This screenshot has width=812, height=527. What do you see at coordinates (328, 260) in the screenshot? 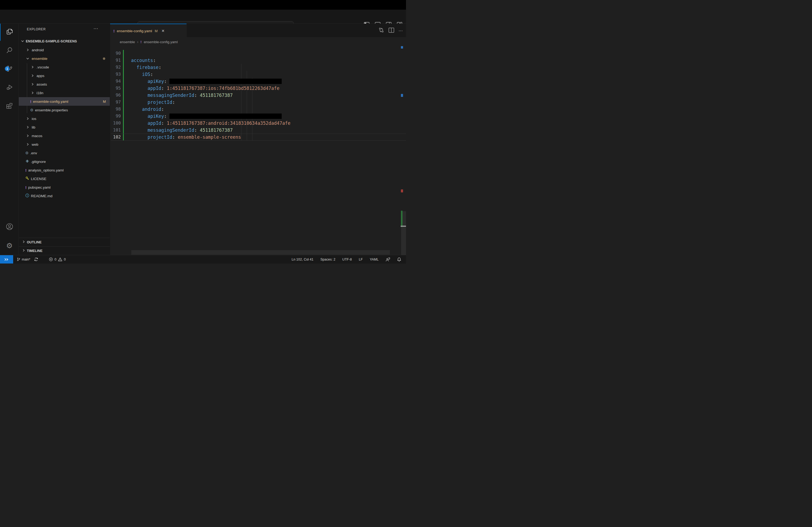
I see `indentation-item: Spaces: 2` at bounding box center [328, 260].